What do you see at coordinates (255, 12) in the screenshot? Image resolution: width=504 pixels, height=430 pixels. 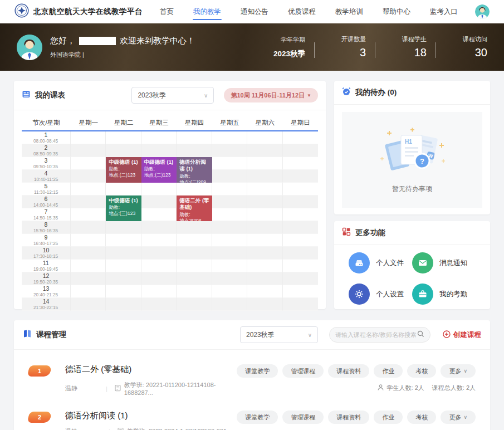 I see `nav-item: 通知公告` at bounding box center [255, 12].